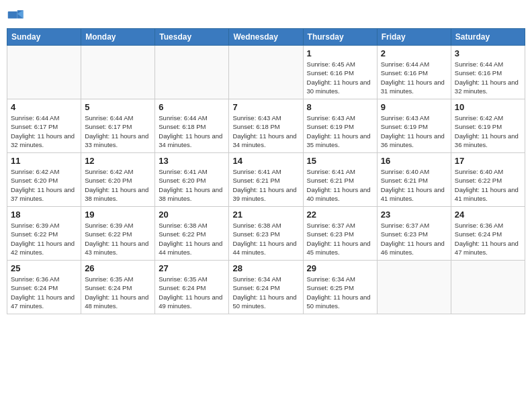 The image size is (532, 411). Describe the element at coordinates (192, 132) in the screenshot. I see `day-info: Sunrise: 6:44 AM Sunset: 6:18 PM Dayligh…` at that location.